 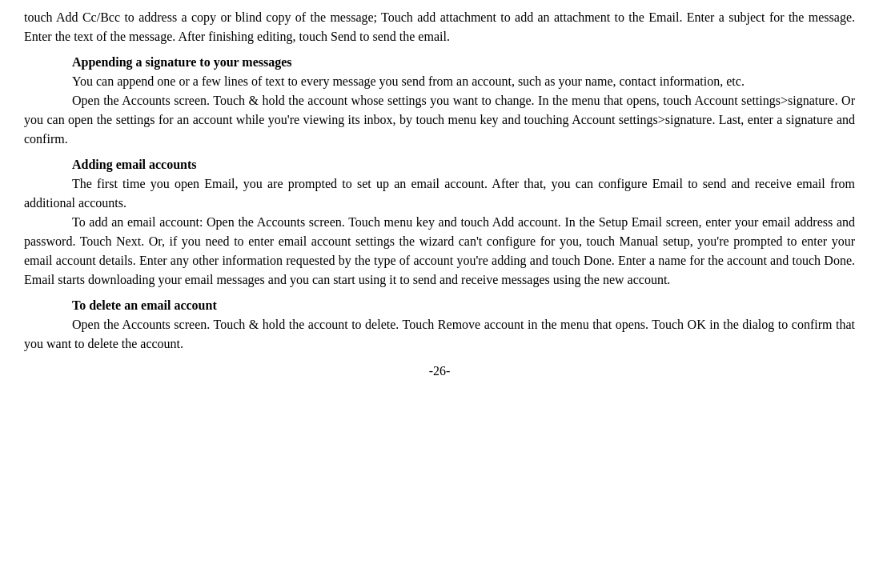 I want to click on section1-para2: Open the Accounts screen. Touch & hold t…, so click(x=440, y=120).